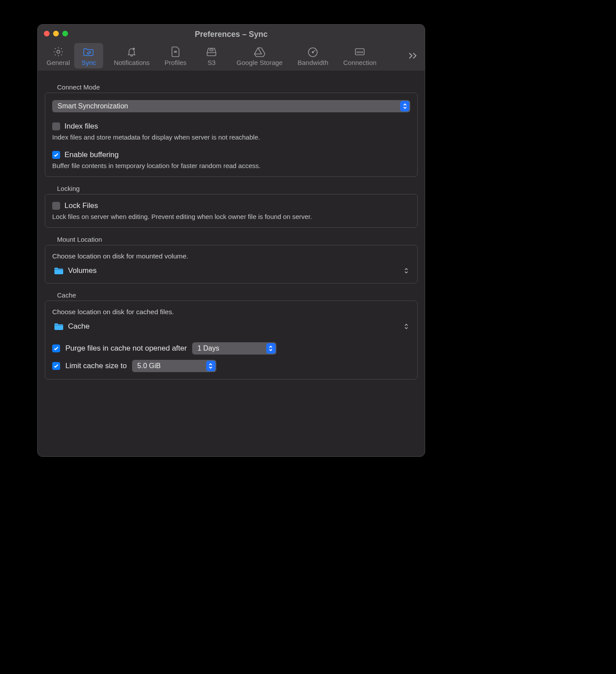 This screenshot has width=616, height=674. Describe the element at coordinates (260, 52) in the screenshot. I see `google-storage-icon` at that location.